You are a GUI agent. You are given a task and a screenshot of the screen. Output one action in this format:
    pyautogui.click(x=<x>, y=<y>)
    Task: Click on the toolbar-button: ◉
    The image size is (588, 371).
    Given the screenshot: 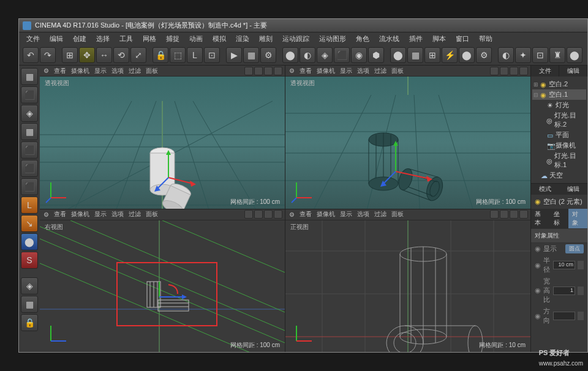 What is the action you would take?
    pyautogui.click(x=359, y=55)
    